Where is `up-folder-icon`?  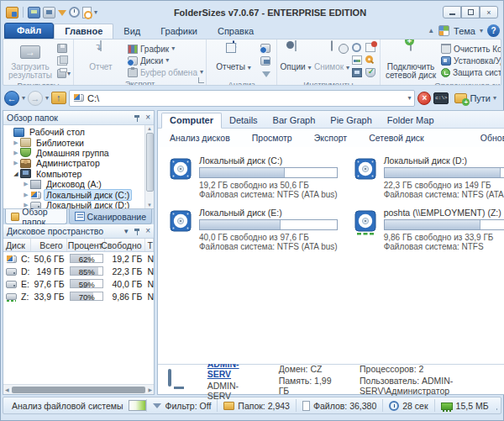
up-folder-icon is located at coordinates (59, 97).